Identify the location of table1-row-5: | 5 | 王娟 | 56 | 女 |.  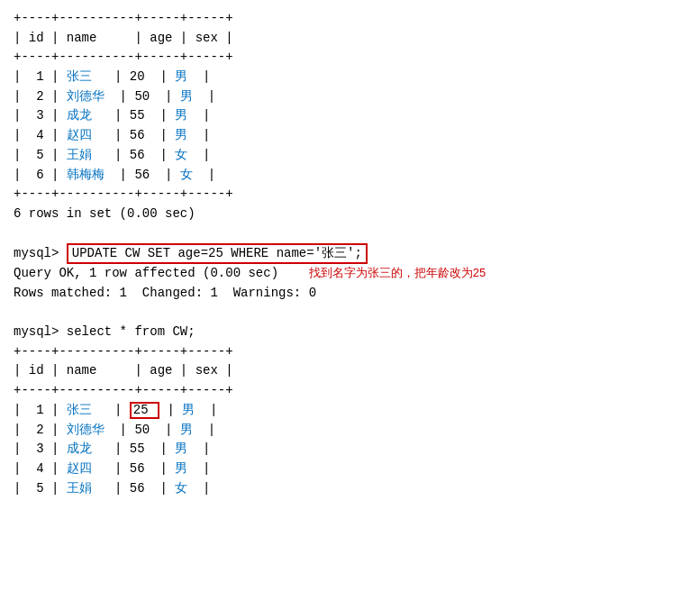
(112, 155).